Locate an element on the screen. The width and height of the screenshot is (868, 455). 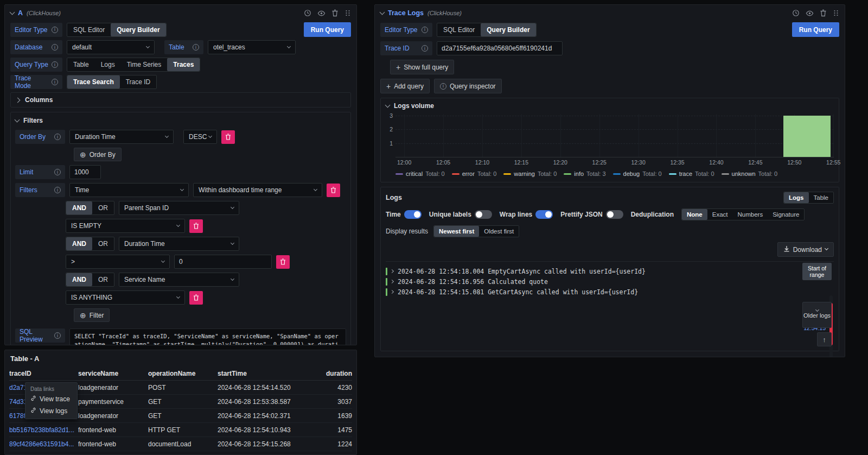
filter-field-select: Service Name is located at coordinates (179, 280).